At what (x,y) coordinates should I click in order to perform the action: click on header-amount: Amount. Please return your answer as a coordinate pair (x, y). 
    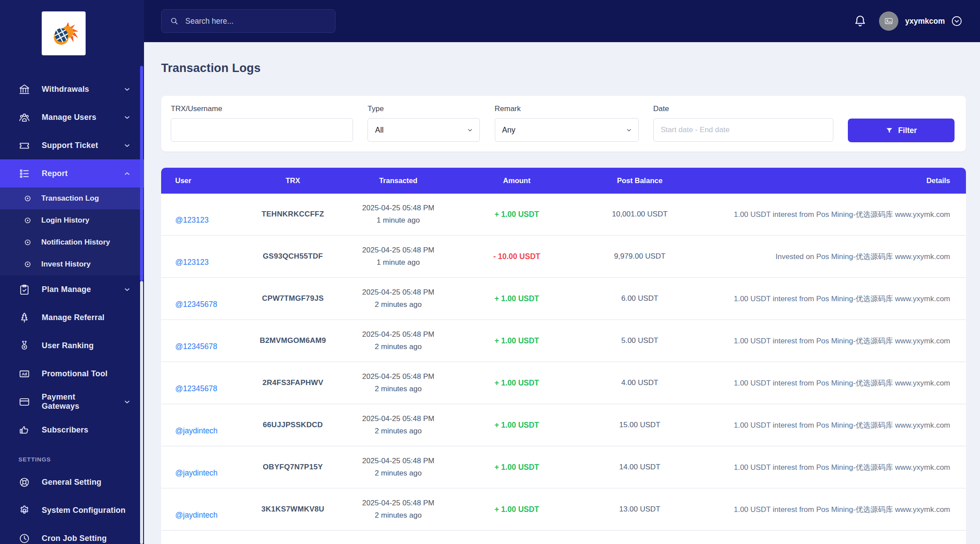
    Looking at the image, I should click on (517, 181).